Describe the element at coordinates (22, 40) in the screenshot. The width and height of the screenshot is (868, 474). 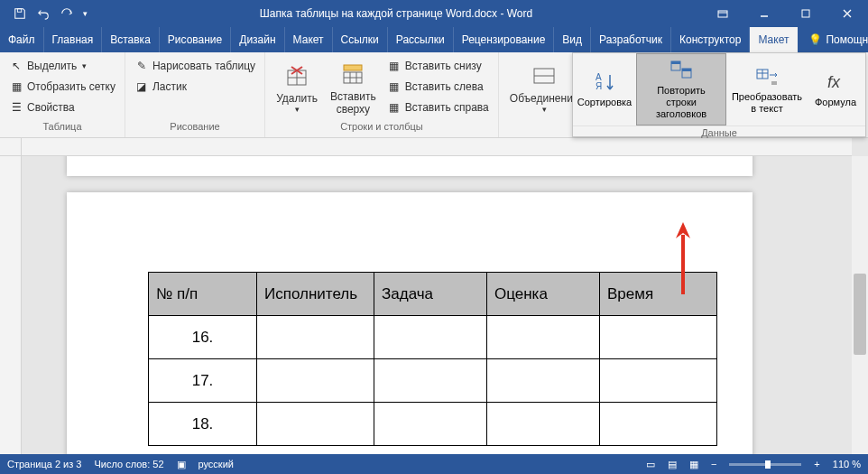
I see `tab-file: Файл` at that location.